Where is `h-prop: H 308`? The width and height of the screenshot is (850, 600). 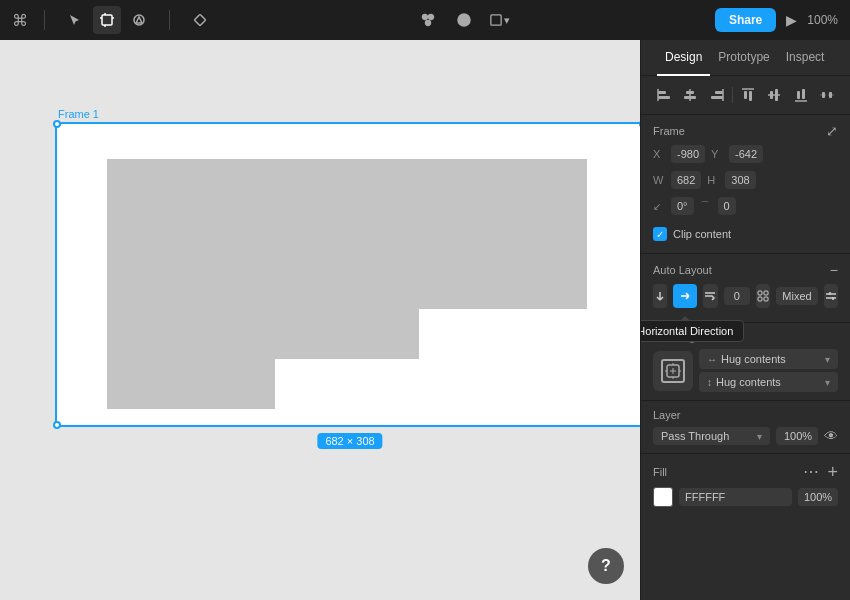 h-prop: H 308 is located at coordinates (731, 180).